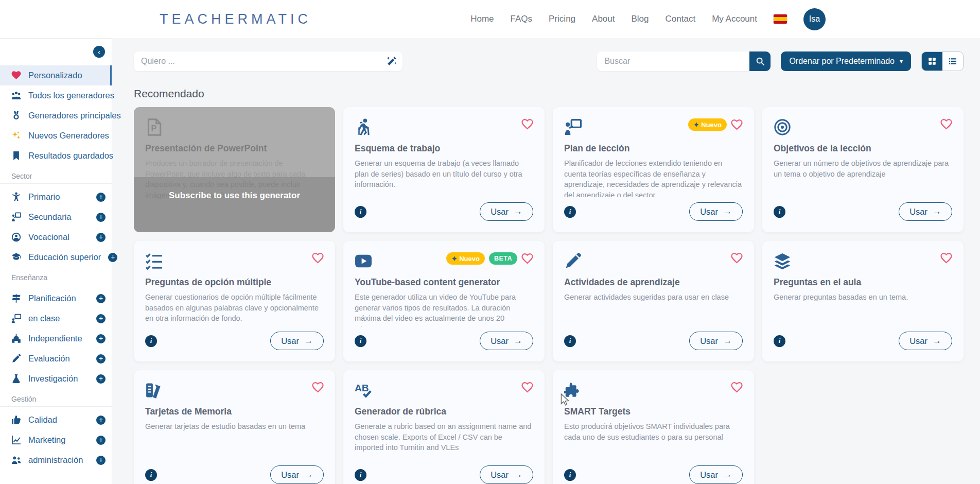 This screenshot has width=980, height=484. I want to click on nav-link-about: About, so click(603, 19).